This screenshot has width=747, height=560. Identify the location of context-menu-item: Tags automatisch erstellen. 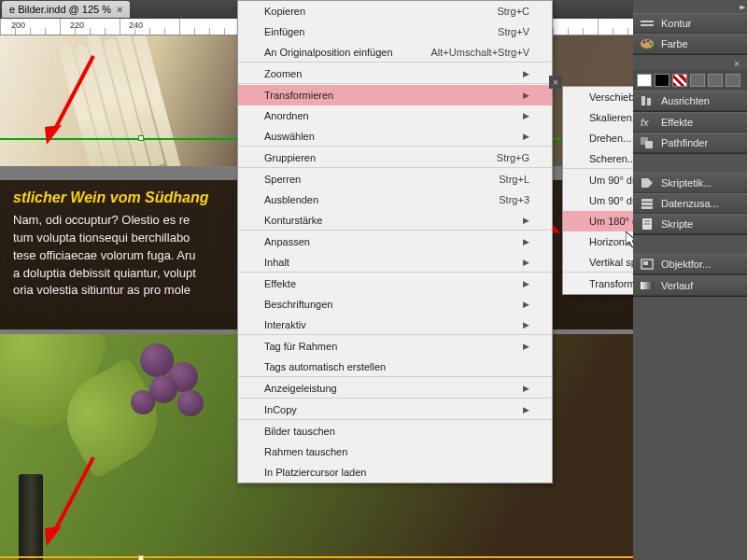
(395, 367).